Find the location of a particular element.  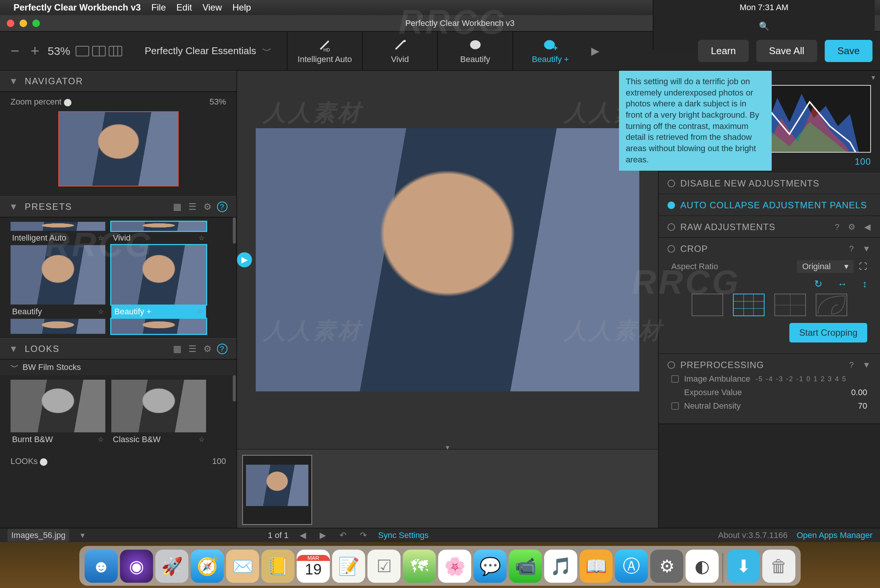

dock-notes-icon: 📝 is located at coordinates (349, 566).